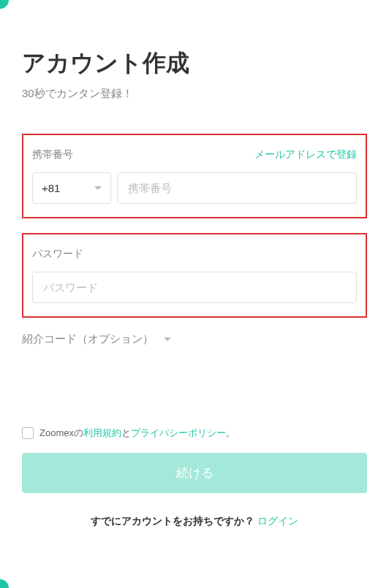 Image resolution: width=389 pixels, height=588 pixels. Describe the element at coordinates (194, 473) in the screenshot. I see `continue-button: 続ける` at that location.